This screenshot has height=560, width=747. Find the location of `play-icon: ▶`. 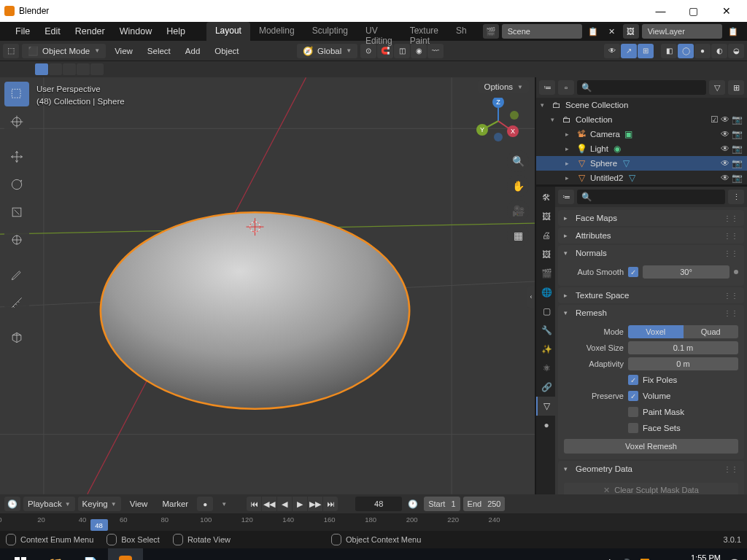

play-icon: ▶ is located at coordinates (300, 504).